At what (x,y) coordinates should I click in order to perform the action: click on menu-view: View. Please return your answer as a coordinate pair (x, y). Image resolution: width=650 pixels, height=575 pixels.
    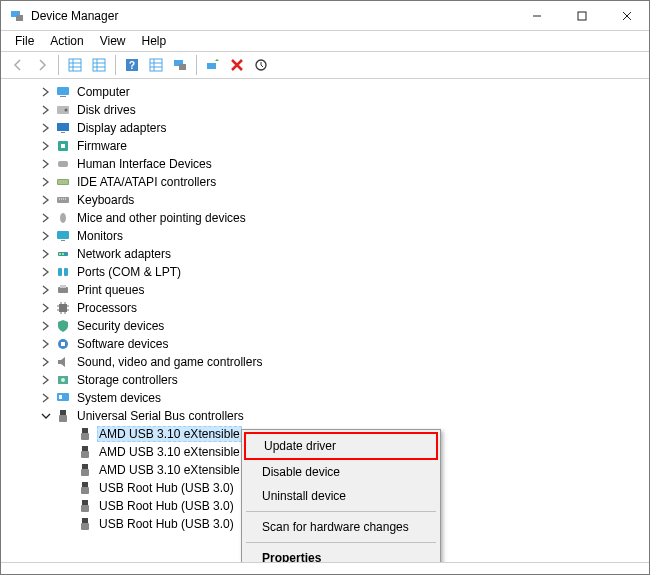
    Looking at the image, I should click on (113, 41).